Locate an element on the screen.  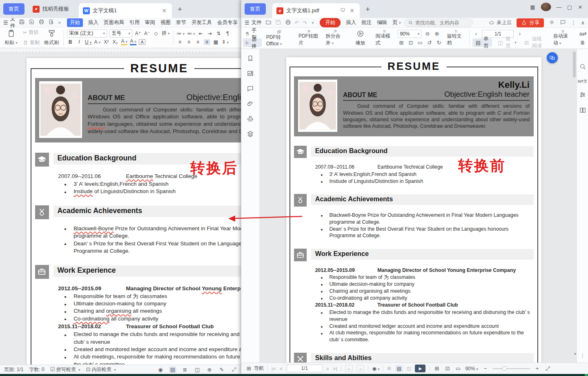
apps-grid-icon: ▦ is located at coordinates (533, 7).